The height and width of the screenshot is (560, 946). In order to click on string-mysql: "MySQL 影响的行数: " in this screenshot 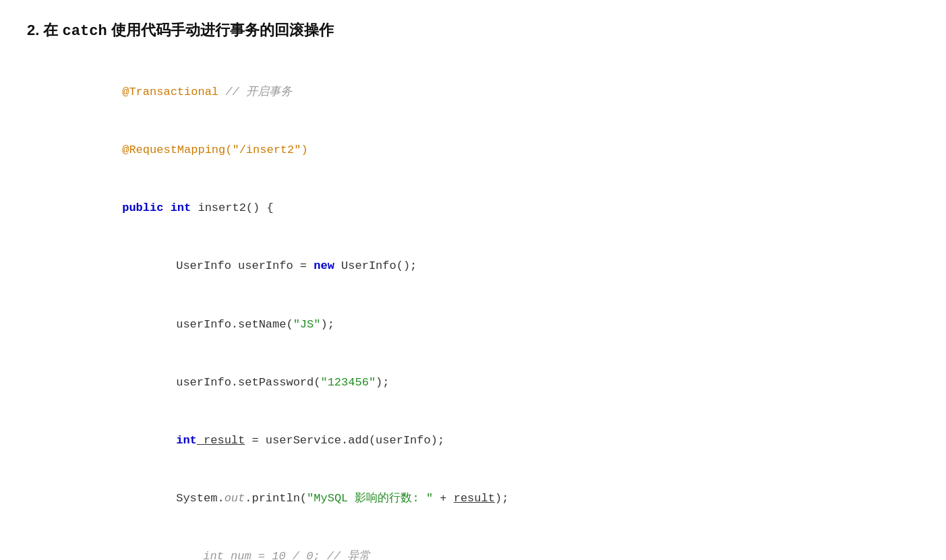, I will do `click(369, 499)`.